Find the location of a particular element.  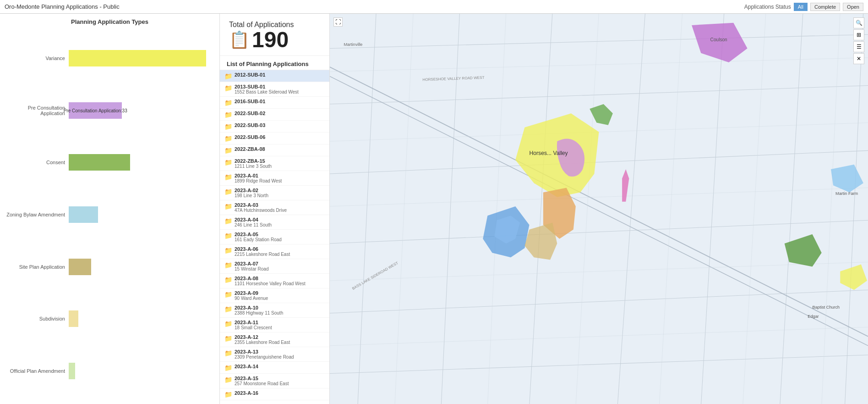

list-item: 📁2023-A-04246 Line 11 South is located at coordinates (275, 222).